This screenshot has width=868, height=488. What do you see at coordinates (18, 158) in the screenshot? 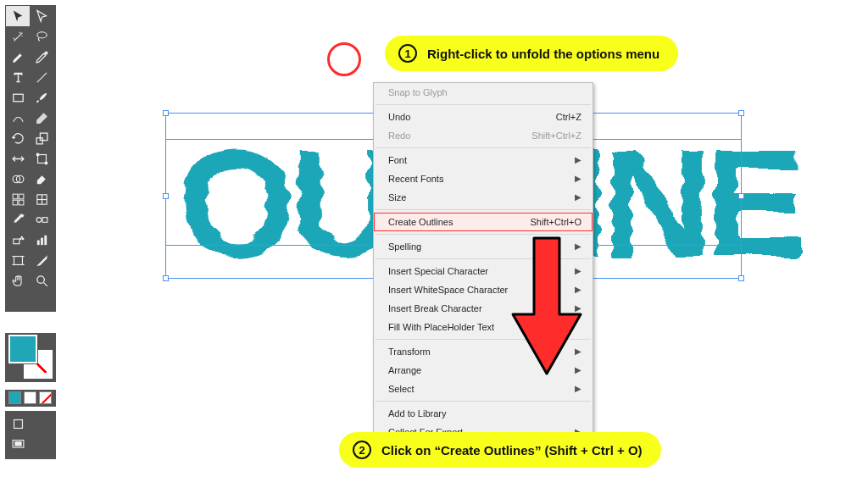
I see `width-tool` at bounding box center [18, 158].